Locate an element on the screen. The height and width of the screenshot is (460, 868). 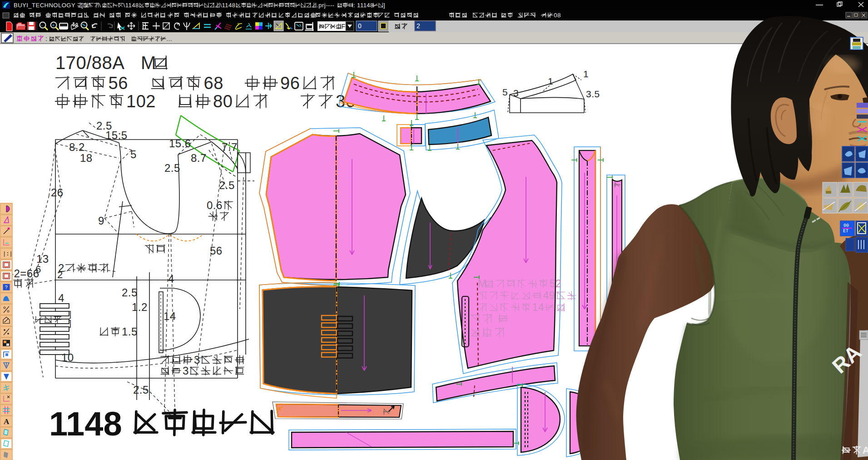
svg-text: 170/88A is located at coordinates (90, 63).